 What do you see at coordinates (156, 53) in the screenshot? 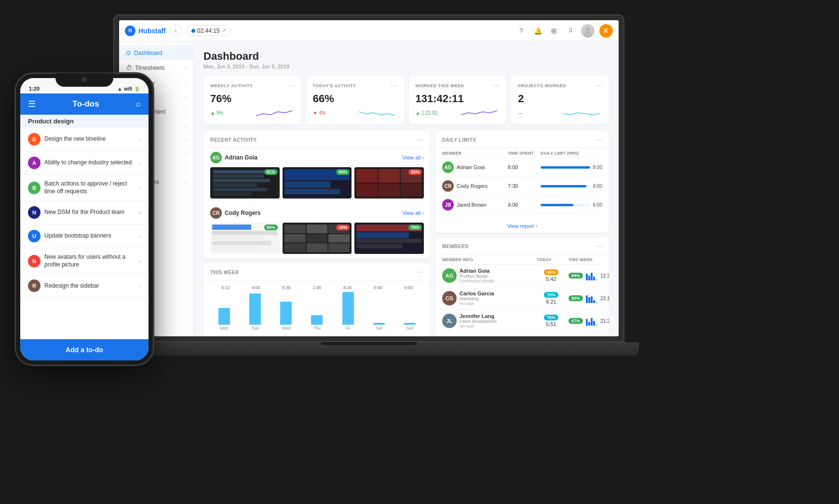
I see `sidebar-item-dashboard: ⊙ Dashboard` at bounding box center [156, 53].